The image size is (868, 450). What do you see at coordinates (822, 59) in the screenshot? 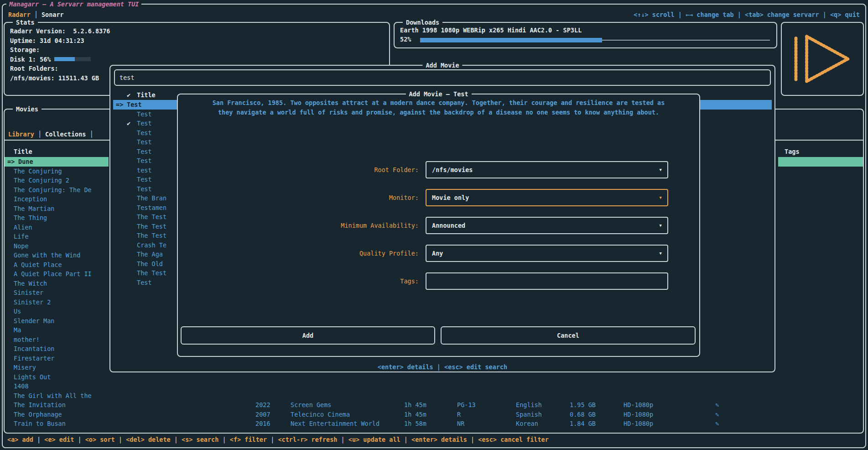
I see `logo-panel` at bounding box center [822, 59].